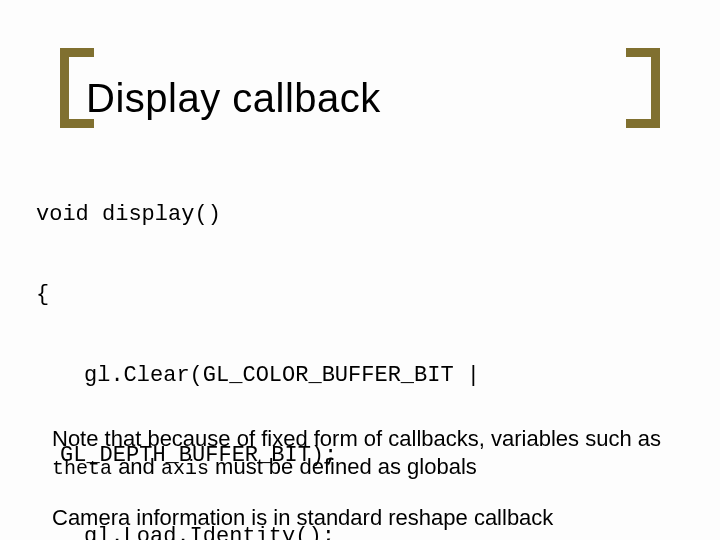 The image size is (720, 540). Describe the element at coordinates (298, 296) in the screenshot. I see `code-line: {` at that location.